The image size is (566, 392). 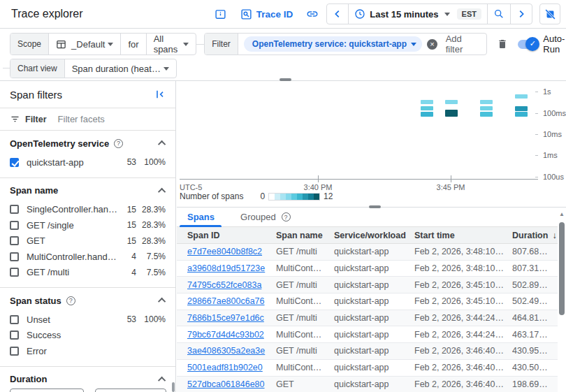 What do you see at coordinates (372, 269) in the screenshot?
I see `table-row: a39608d19d51723eMultiCont…quickstart-app…` at bounding box center [372, 269].